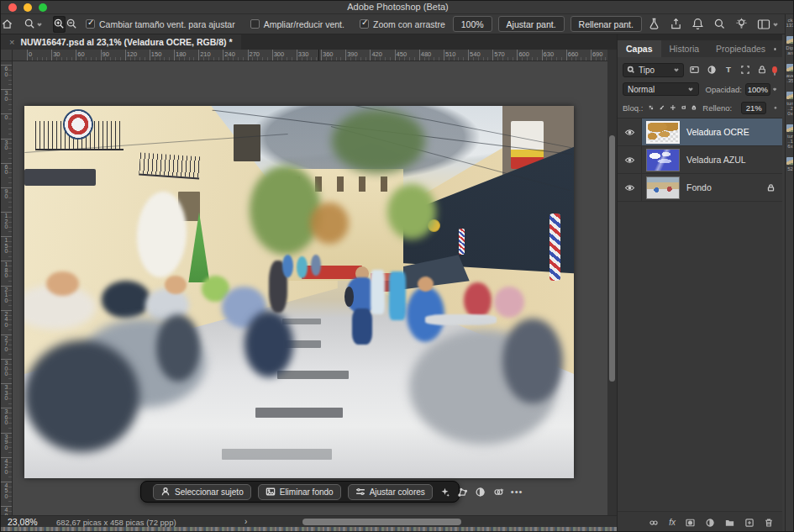 This screenshot has height=532, width=794. What do you see at coordinates (245, 521) in the screenshot?
I see `status-chevron-icon: ›` at bounding box center [245, 521].